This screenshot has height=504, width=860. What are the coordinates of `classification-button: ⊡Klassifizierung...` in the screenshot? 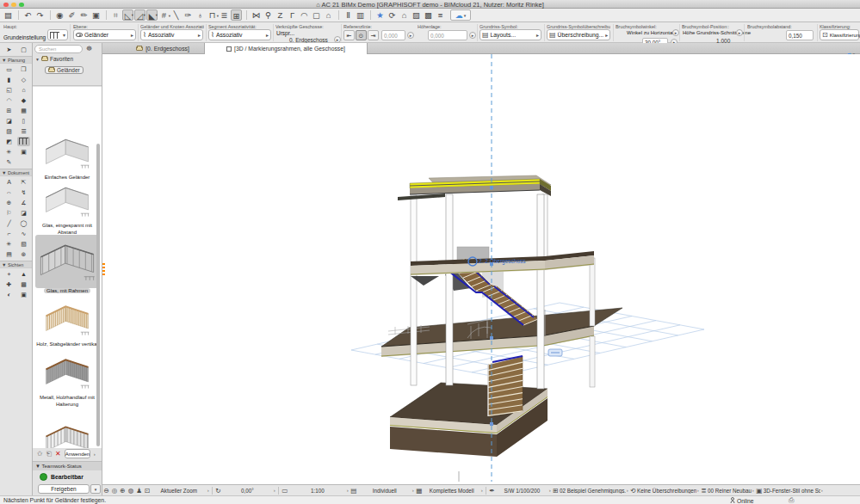 It's located at (839, 34).